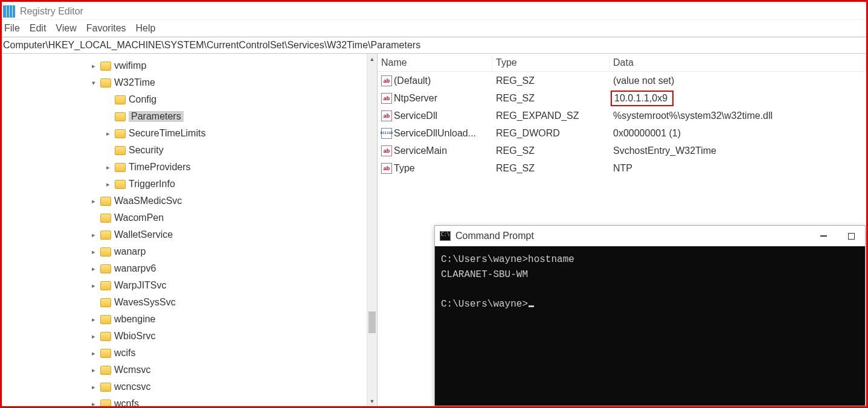 This screenshot has width=868, height=408. Describe the element at coordinates (622, 133) in the screenshot. I see `values-row: 011 110ServiceDllUnload...REG_DWORD0x000…` at that location.